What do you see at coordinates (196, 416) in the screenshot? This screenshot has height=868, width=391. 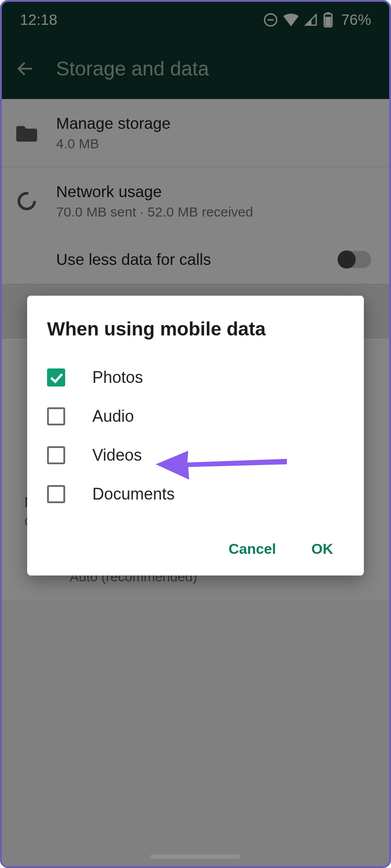 I see `option-audio: Audio` at bounding box center [196, 416].